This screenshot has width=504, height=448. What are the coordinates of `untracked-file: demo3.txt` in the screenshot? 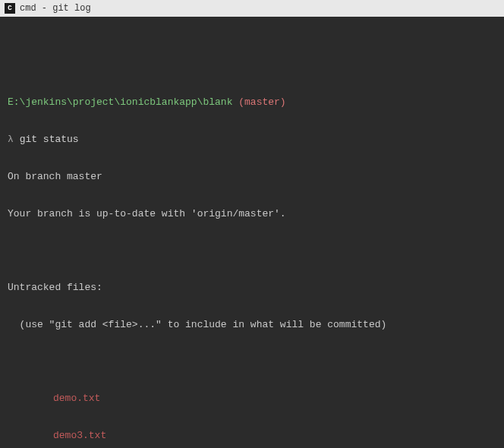 It's located at (80, 436).